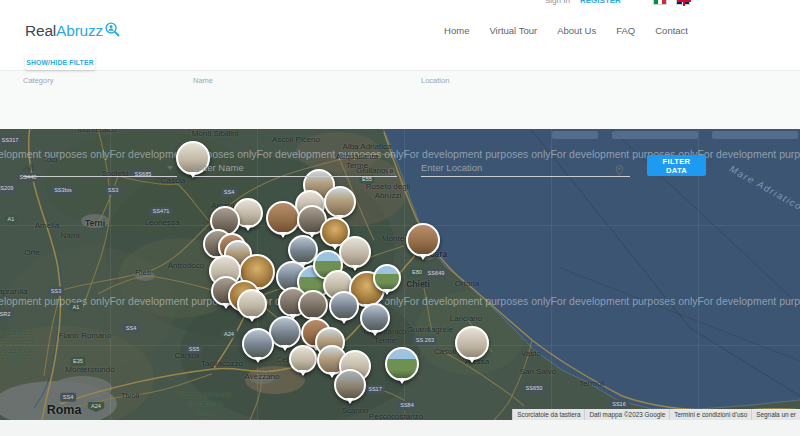 Image resolution: width=800 pixels, height=436 pixels. Describe the element at coordinates (548, 414) in the screenshot. I see `map-attribution-link: Scorciatoie da tastiera` at that location.